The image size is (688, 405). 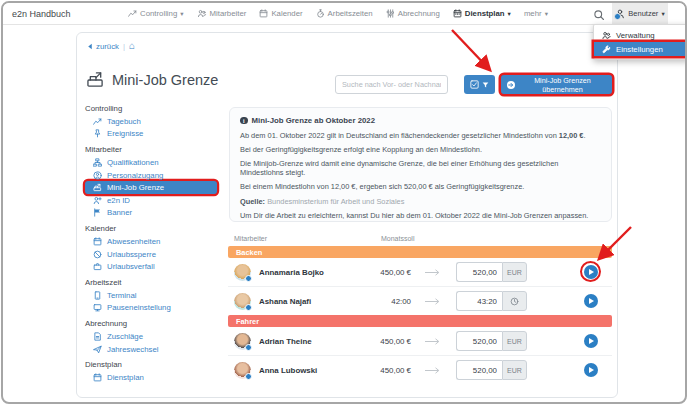 I want to click on circle-arrow-icon, so click(x=511, y=85).